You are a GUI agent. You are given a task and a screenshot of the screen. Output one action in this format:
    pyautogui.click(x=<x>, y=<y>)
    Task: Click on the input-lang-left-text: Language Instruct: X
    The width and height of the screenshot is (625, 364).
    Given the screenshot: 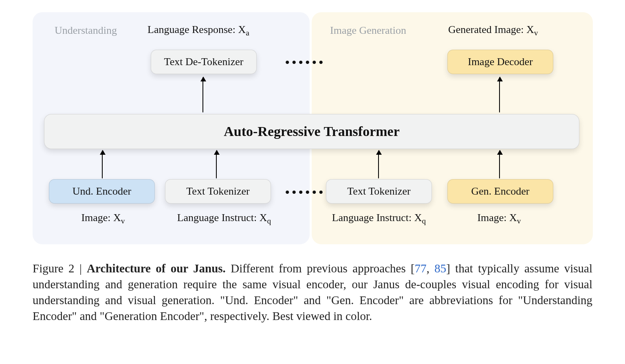 What is the action you would take?
    pyautogui.click(x=222, y=217)
    